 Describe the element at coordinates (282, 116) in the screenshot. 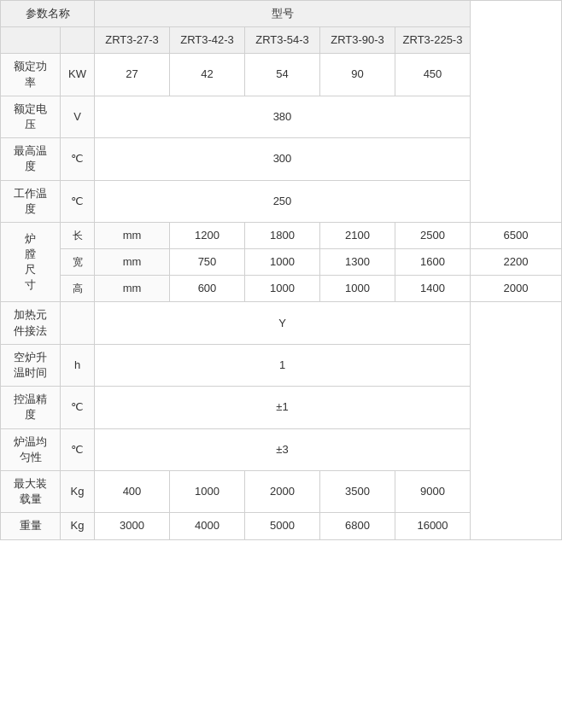

I see `table-row: 额定电压V380` at that location.